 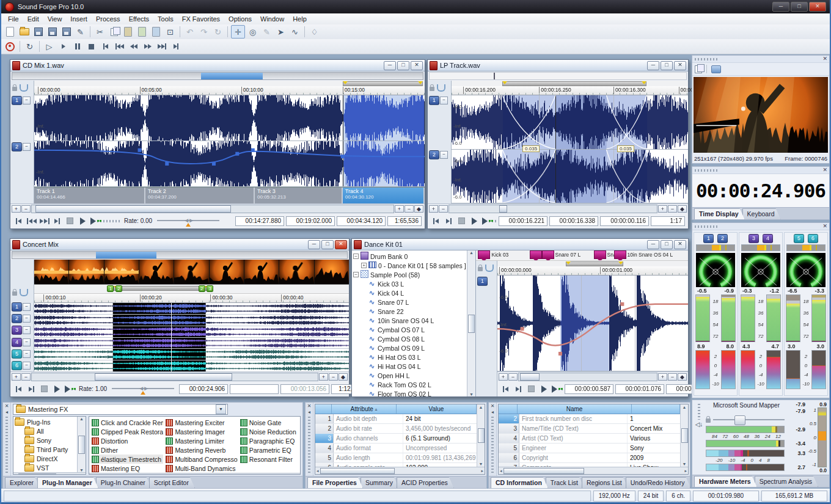 What do you see at coordinates (396, 429) in the screenshot?
I see `table-row: 2Audio bit rate3,456,000 bytes/second` at bounding box center [396, 429].